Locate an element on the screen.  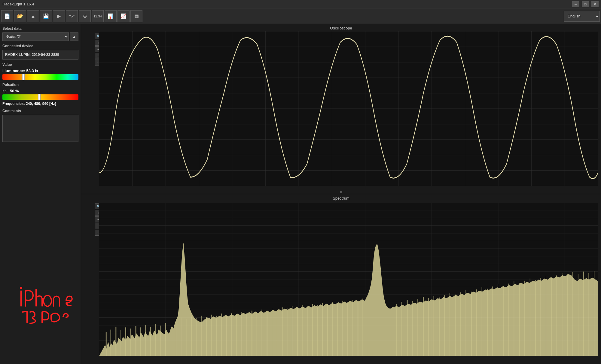
file-dropdown: Файл: '2' is located at coordinates (35, 37).